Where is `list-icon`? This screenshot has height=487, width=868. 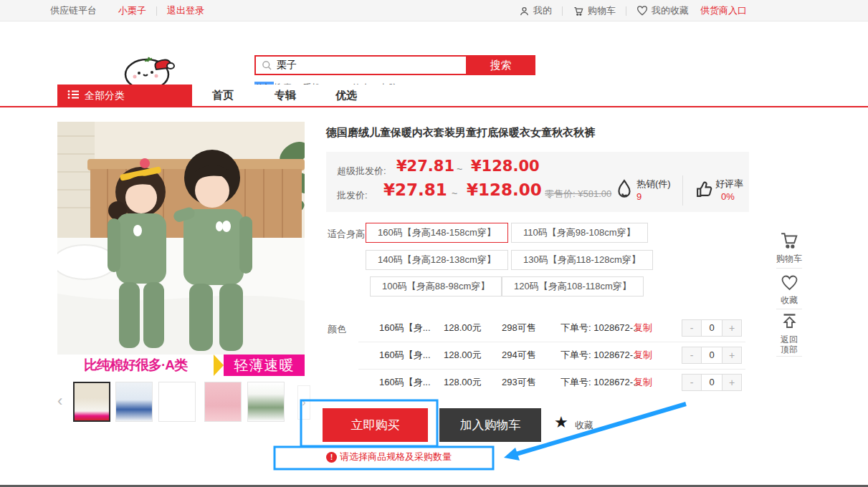
list-icon is located at coordinates (73, 96).